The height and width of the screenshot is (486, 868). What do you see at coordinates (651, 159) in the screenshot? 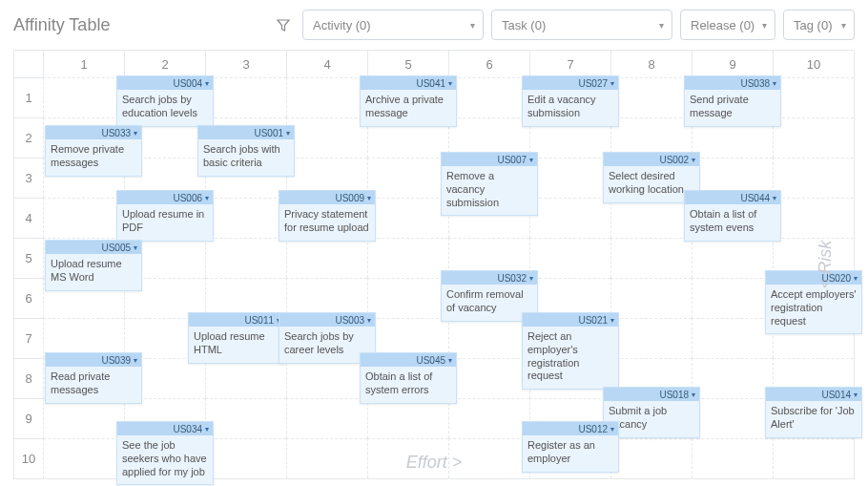
I see `story-id-tag: US002▾` at bounding box center [651, 159].